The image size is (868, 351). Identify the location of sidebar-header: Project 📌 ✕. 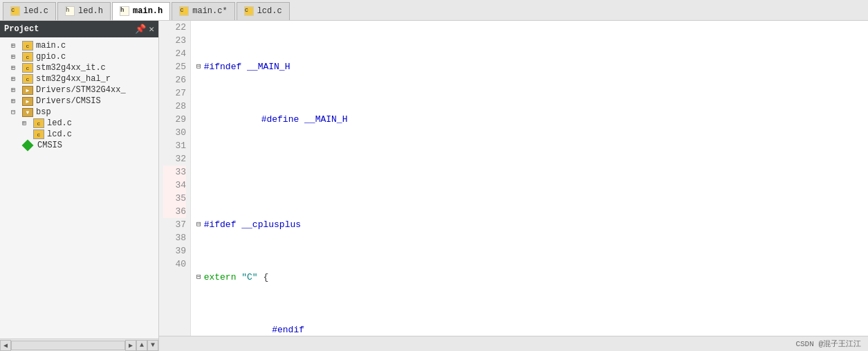
(79, 29).